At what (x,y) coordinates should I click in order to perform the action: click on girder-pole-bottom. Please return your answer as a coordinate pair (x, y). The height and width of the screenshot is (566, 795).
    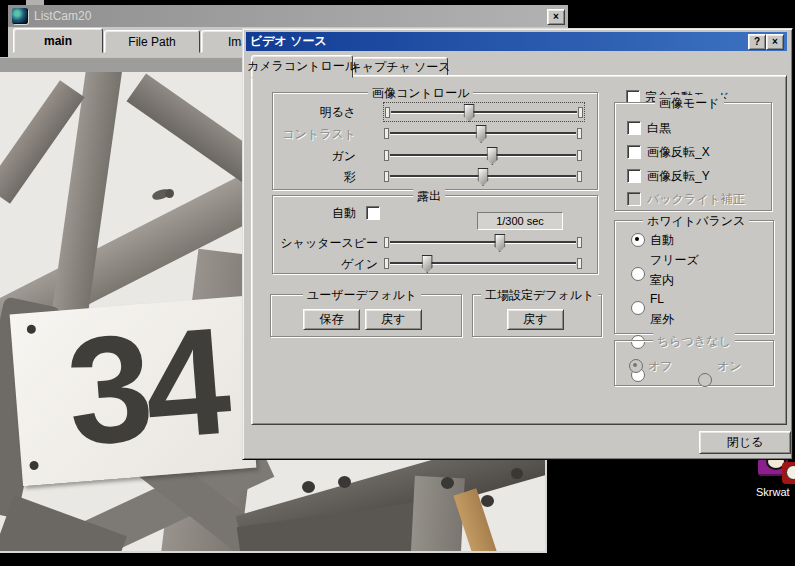
    Looking at the image, I should click on (437, 514).